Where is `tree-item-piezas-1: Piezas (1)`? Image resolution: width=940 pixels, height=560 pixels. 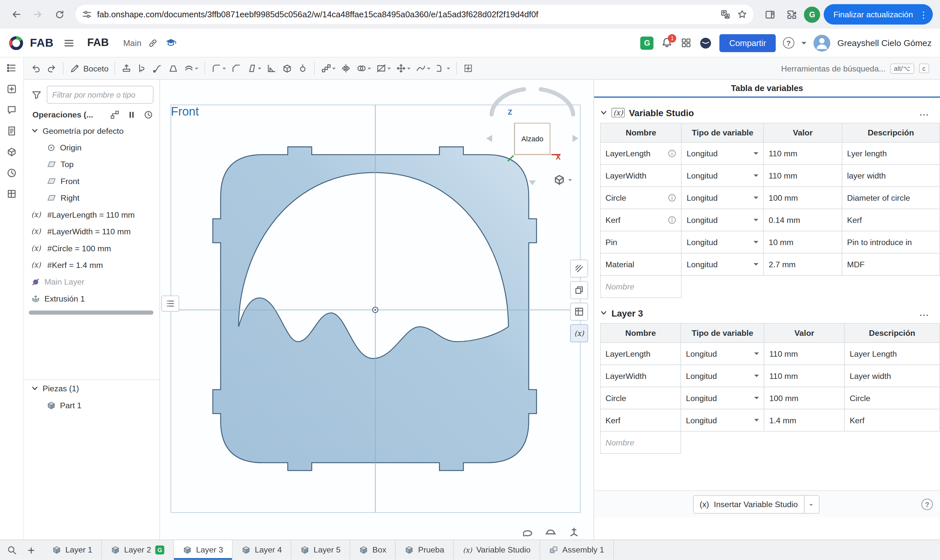 tree-item-piezas-1: Piezas (1) is located at coordinates (91, 388).